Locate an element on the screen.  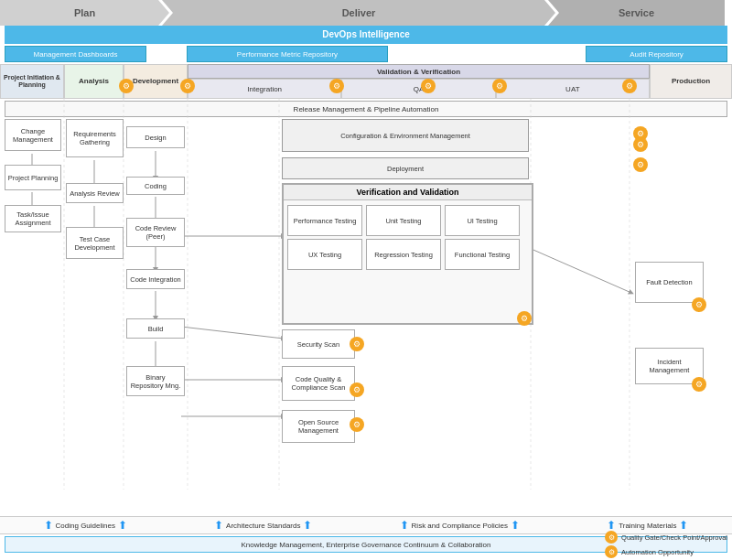
gear-icon-opensource: ⚙ is located at coordinates (357, 425).